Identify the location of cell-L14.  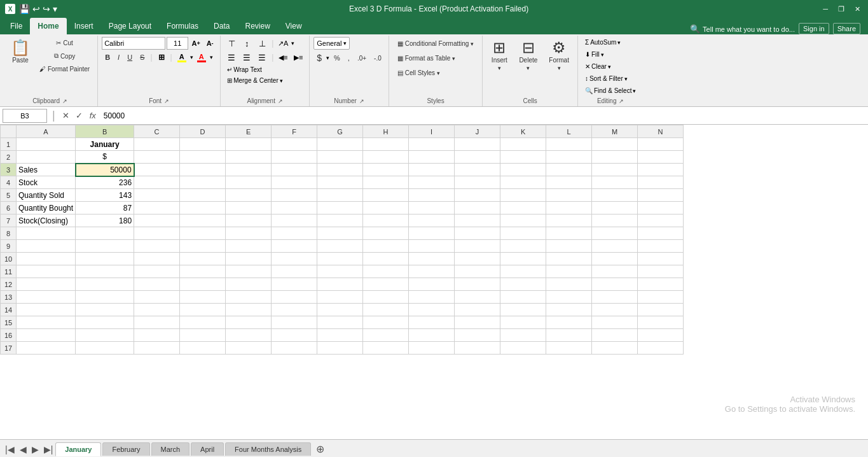
(569, 310).